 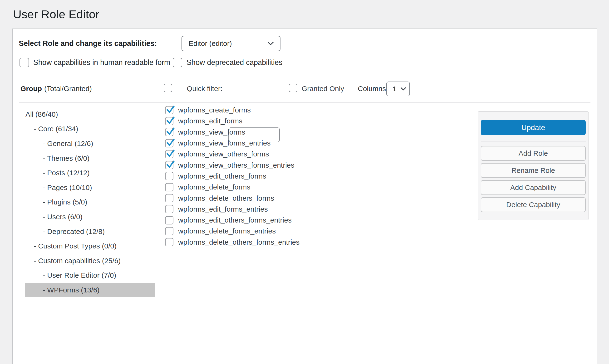 What do you see at coordinates (232, 165) in the screenshot?
I see `capability-row: wpforms_view_others_forms_entries` at bounding box center [232, 165].